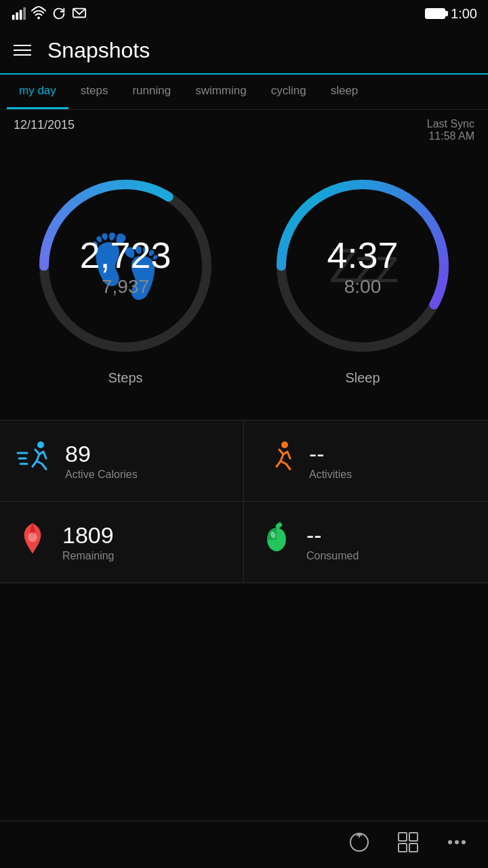 The height and width of the screenshot is (868, 488). Describe the element at coordinates (59, 14) in the screenshot. I see `refresh-icon` at that location.